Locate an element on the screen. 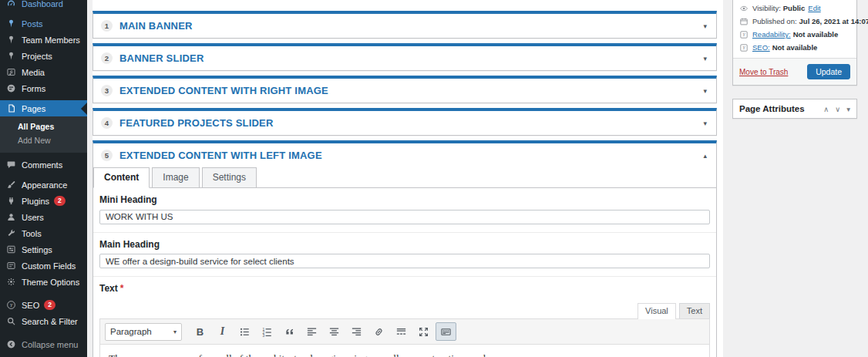 This screenshot has width=868, height=357. layout-panel-header: 2BANNER SLIDER▾ is located at coordinates (405, 59).